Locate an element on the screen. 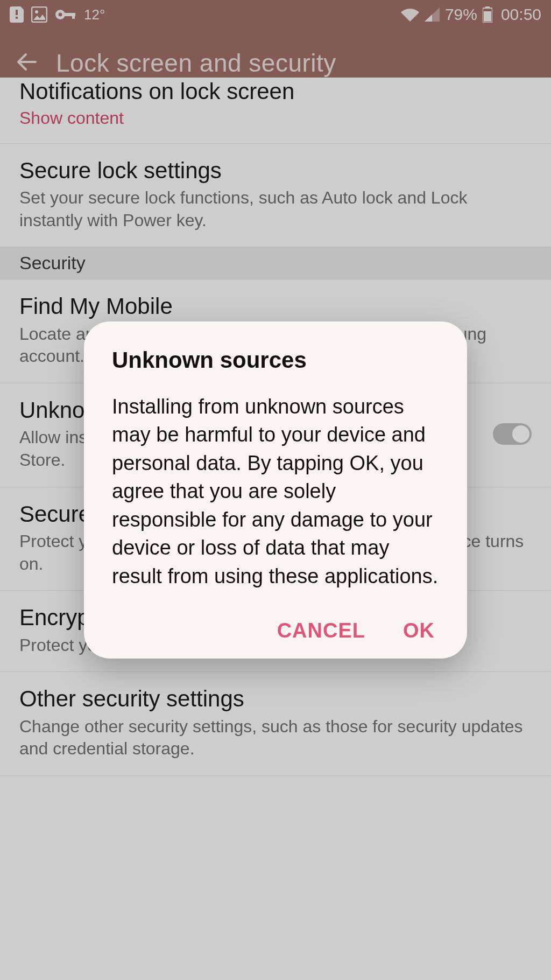 The image size is (551, 980). cancel-button: CANCEL is located at coordinates (321, 631).